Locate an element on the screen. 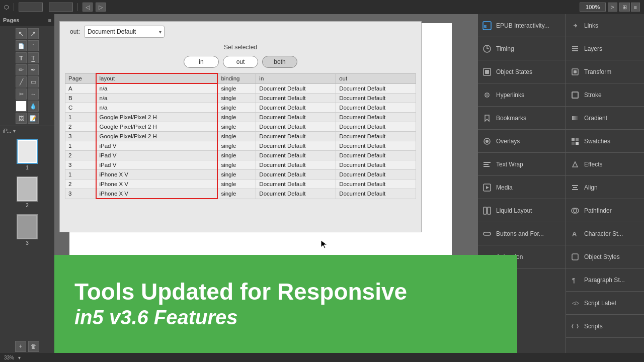 Image resolution: width=644 pixels, height=362 pixels. stroke-icon is located at coordinates (575, 95).